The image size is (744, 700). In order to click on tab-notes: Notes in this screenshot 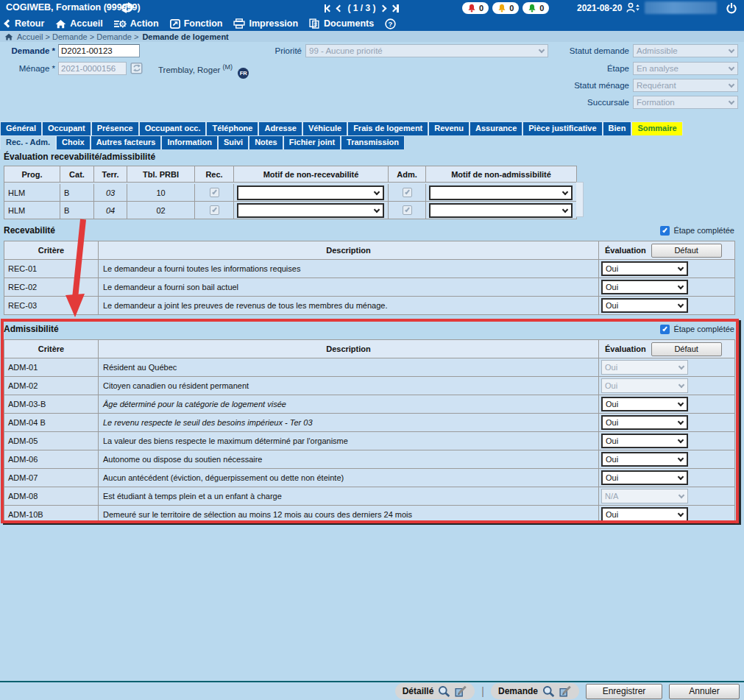, I will do `click(266, 143)`.